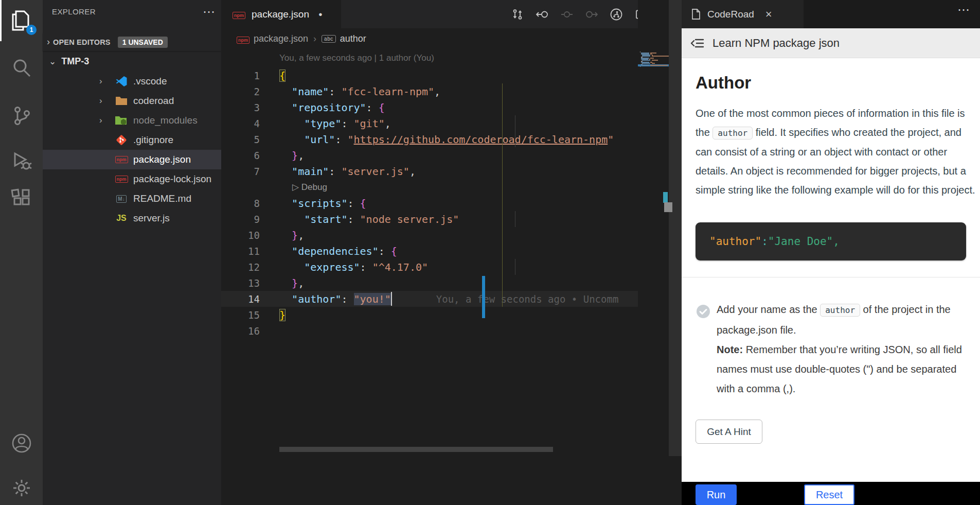  What do you see at coordinates (769, 14) in the screenshot?
I see `close-icon: ×` at bounding box center [769, 14].